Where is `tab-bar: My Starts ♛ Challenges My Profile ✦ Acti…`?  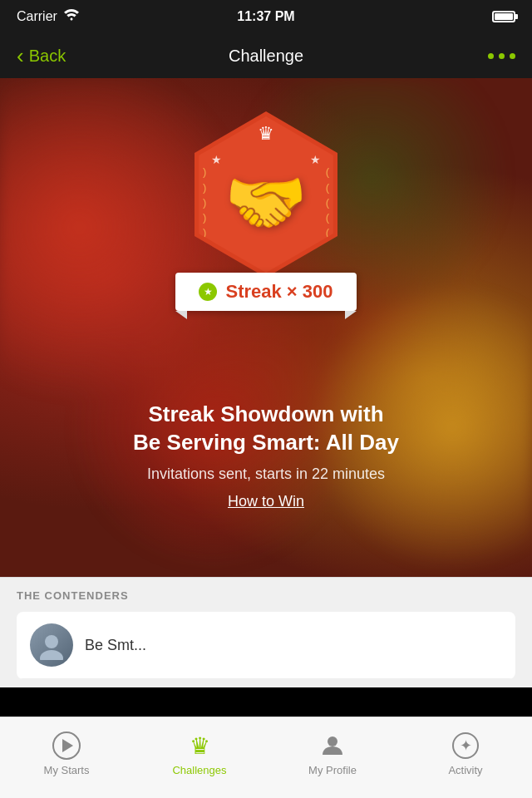 tab-bar: My Starts ♛ Challenges My Profile ✦ Acti… is located at coordinates (266, 757).